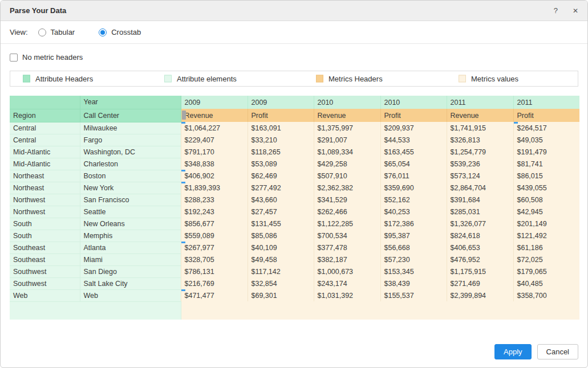  I want to click on value-cell: $201,149, so click(546, 223).